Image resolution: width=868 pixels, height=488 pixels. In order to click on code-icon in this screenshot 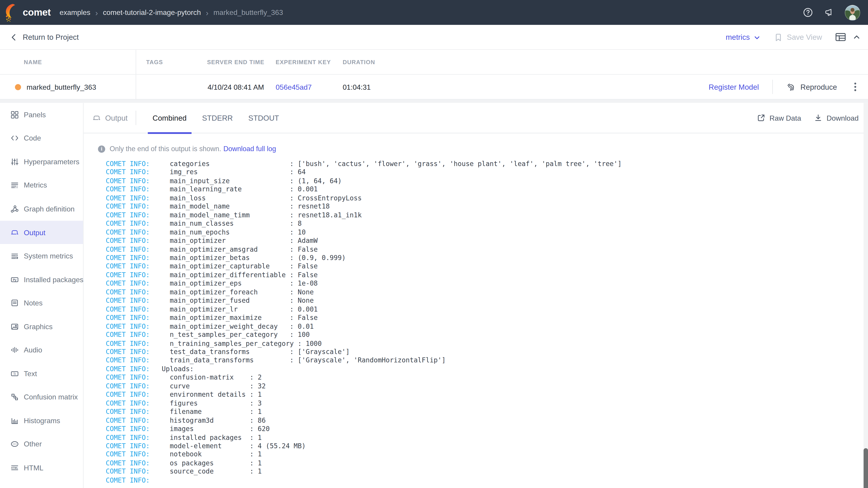, I will do `click(15, 138)`.